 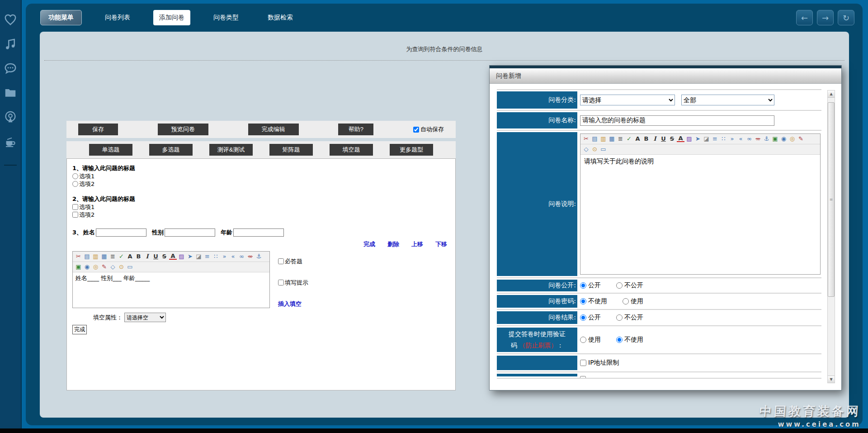 I want to click on public-closed-radio, so click(x=619, y=285).